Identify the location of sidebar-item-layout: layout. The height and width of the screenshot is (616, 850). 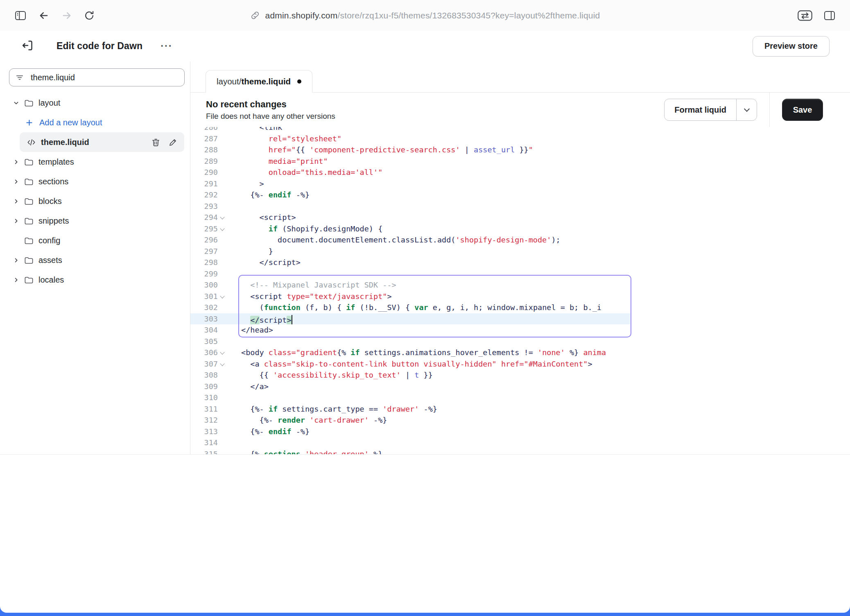
(97, 103).